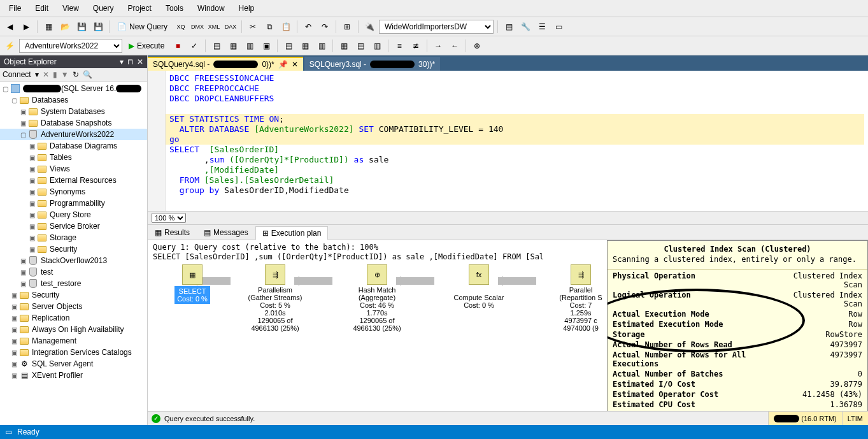 The image size is (868, 439). What do you see at coordinates (455, 46) in the screenshot?
I see `outdent-icon: ←` at bounding box center [455, 46].